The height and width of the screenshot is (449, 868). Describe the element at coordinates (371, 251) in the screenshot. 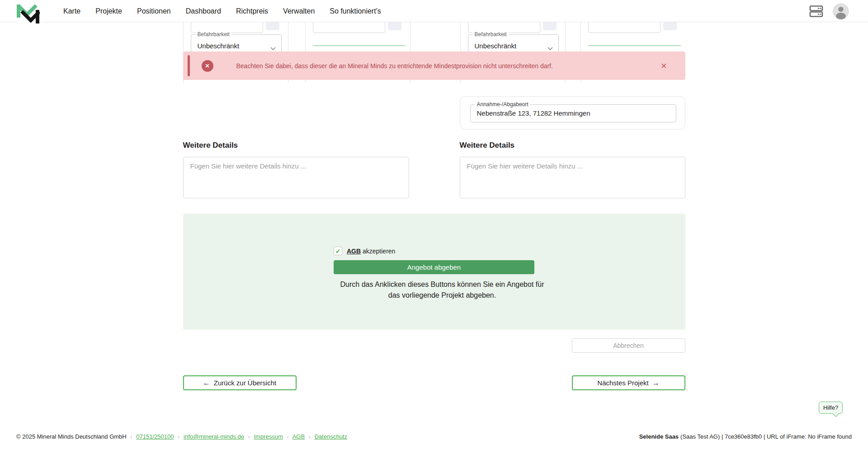

I see `agb-label: AGB akzeptieren` at that location.